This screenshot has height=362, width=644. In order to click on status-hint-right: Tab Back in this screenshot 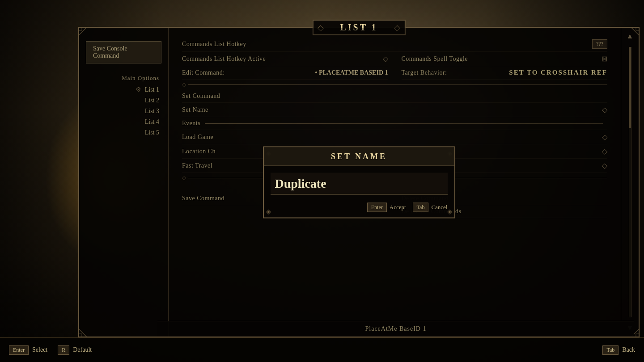, I will do `click(619, 350)`.